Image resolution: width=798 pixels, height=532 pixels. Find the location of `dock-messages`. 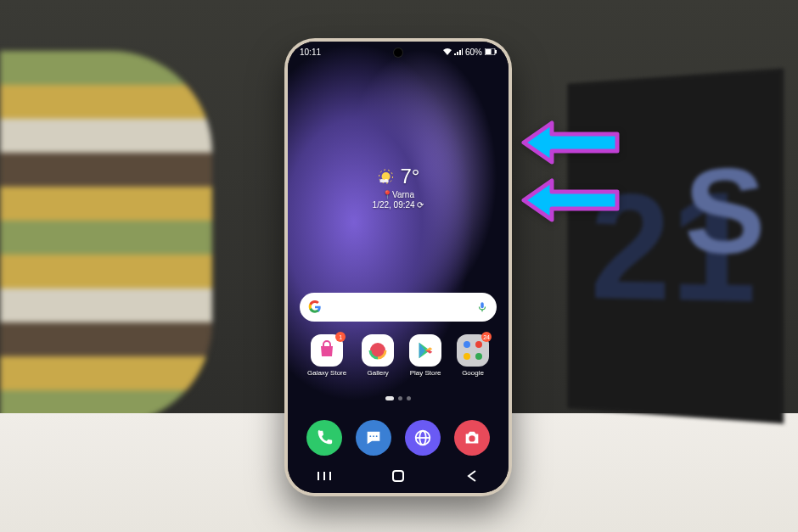

dock-messages is located at coordinates (374, 438).